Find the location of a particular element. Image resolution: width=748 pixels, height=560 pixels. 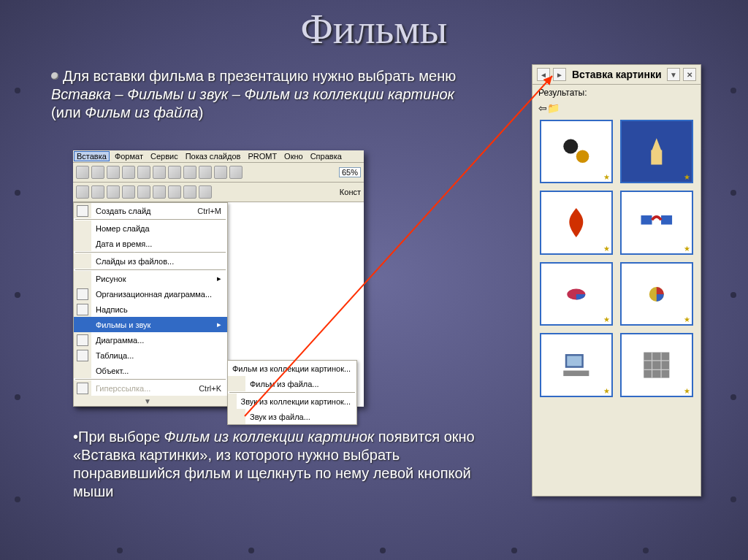

thumb-computer is located at coordinates (576, 365).